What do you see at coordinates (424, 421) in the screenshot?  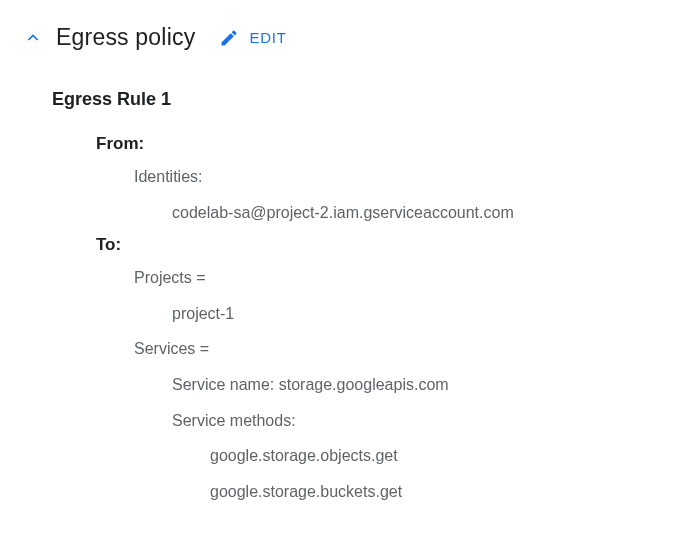 I see `service-methods-label: Service methods:` at bounding box center [424, 421].